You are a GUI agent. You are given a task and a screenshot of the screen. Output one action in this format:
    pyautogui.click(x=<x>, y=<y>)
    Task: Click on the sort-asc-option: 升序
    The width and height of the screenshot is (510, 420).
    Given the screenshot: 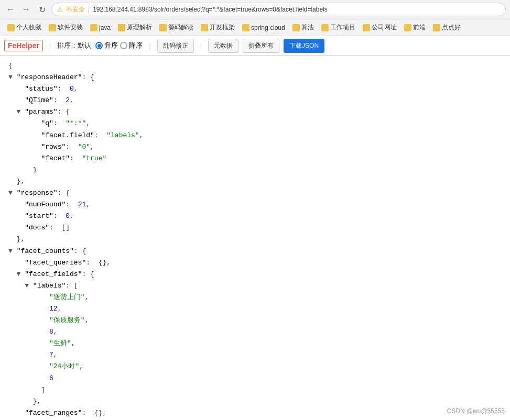 What is the action you would take?
    pyautogui.click(x=107, y=46)
    